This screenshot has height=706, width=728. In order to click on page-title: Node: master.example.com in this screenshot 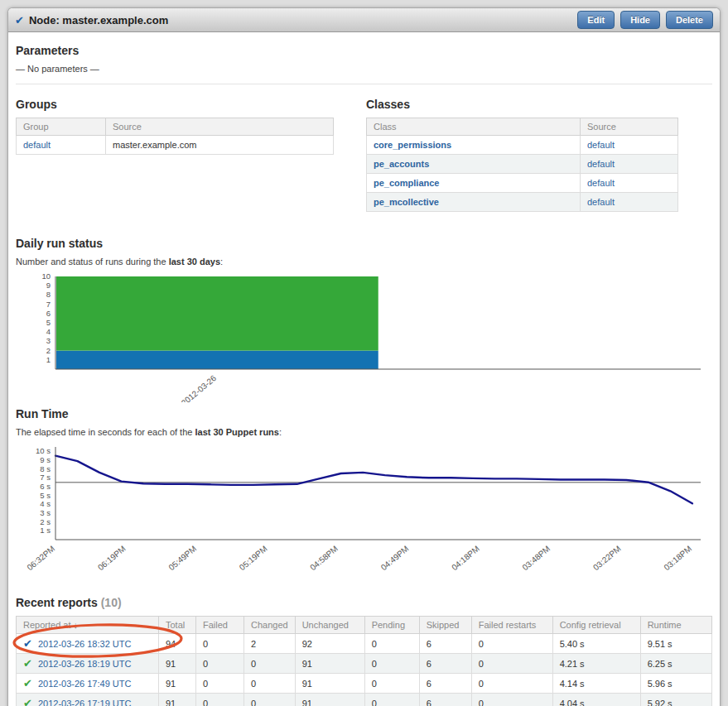, I will do `click(99, 20)`.